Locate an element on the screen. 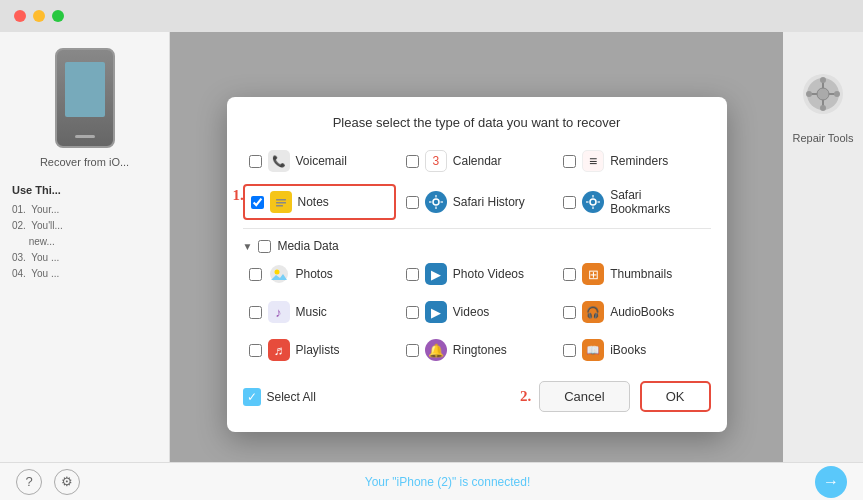 Image resolution: width=863 pixels, height=500 pixels. media-row-1: Photos ▶ Photo Videos ⊞ Thumbnails is located at coordinates (477, 274).